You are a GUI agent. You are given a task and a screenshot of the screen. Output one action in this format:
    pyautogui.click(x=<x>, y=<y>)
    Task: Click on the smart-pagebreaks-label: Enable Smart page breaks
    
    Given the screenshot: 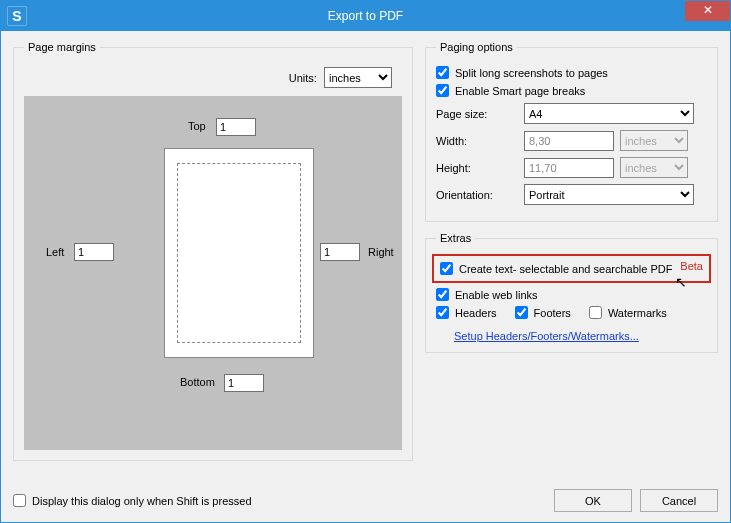 What is the action you would take?
    pyautogui.click(x=520, y=91)
    